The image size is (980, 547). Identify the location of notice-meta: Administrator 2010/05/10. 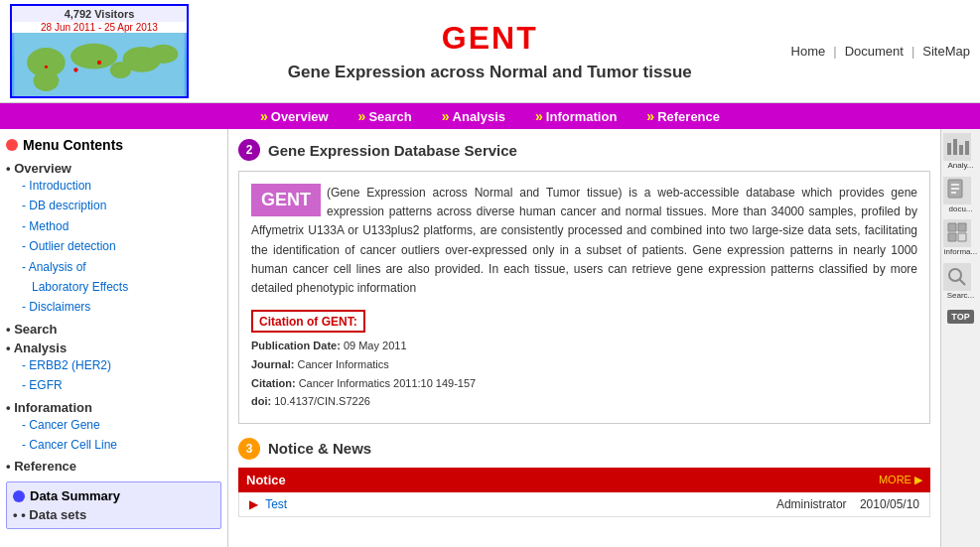
(848, 504).